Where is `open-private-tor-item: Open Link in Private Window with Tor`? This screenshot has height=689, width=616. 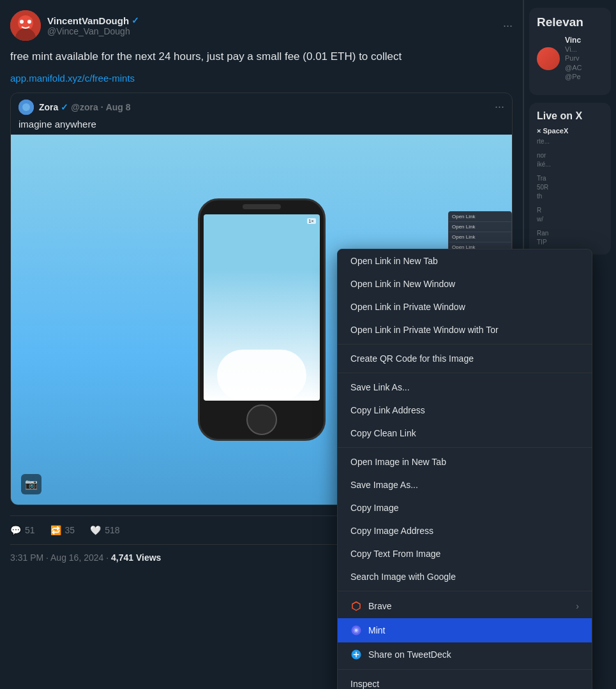 open-private-tor-item: Open Link in Private Window with Tor is located at coordinates (465, 330).